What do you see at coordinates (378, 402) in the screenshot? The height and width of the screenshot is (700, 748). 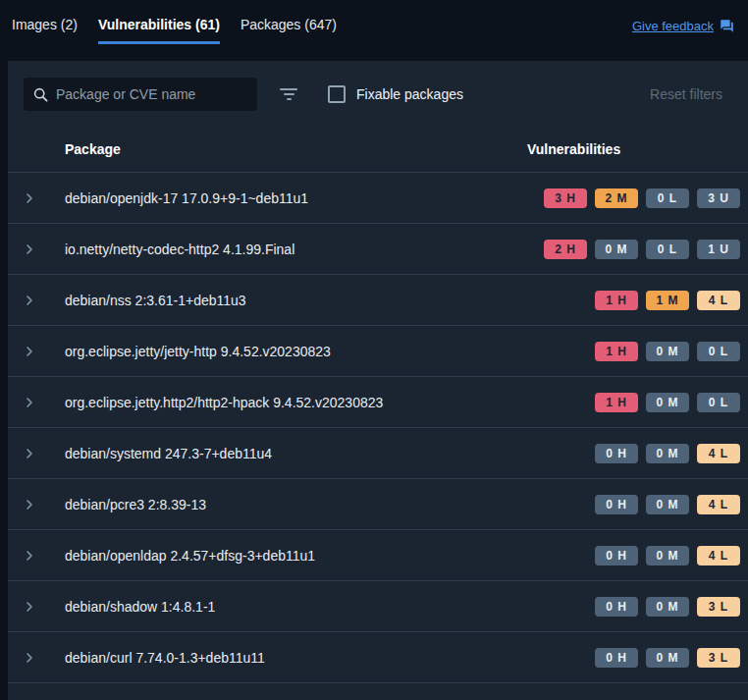 I see `table-row: org.eclipse.jetty.http2/http2-hpack 9.4.…` at bounding box center [378, 402].